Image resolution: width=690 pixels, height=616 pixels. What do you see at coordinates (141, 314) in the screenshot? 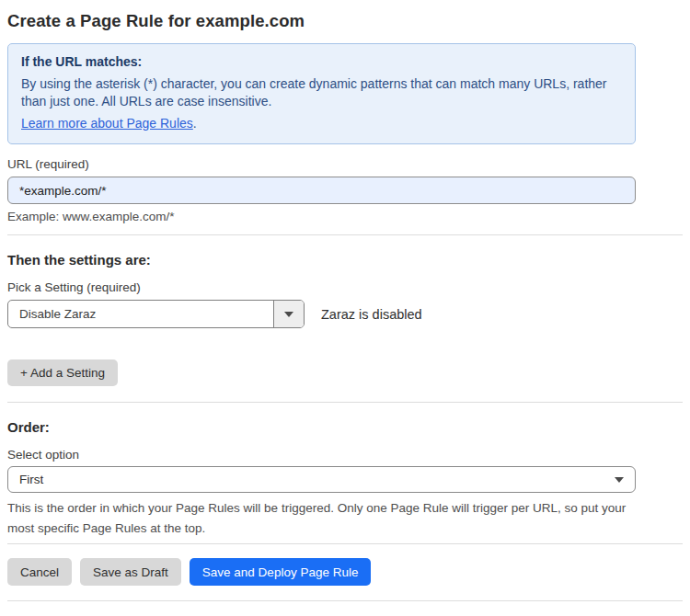
I see `setting-dropdown-value: Disable Zaraz` at bounding box center [141, 314].